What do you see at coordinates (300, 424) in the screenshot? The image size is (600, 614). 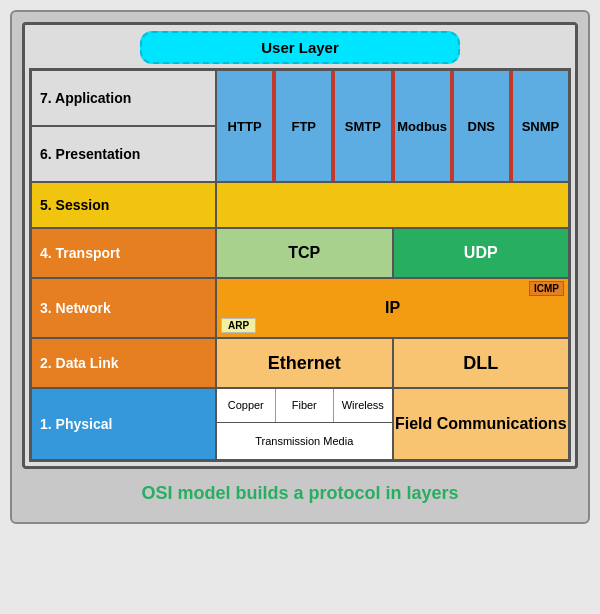 I see `layer-1-row: 1. Physical Copper Fiber Wireless Transm…` at bounding box center [300, 424].